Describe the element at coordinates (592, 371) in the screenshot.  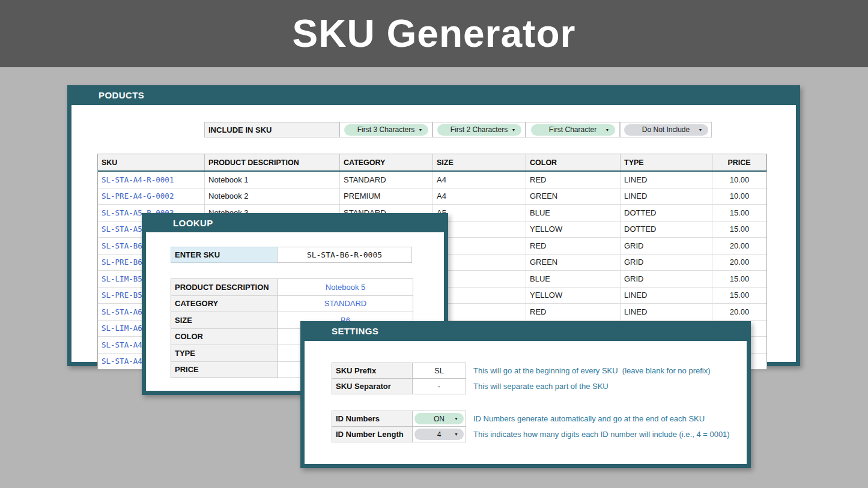
I see `settings-note-sku-prefix: This will go at the beginning of every S…` at that location.